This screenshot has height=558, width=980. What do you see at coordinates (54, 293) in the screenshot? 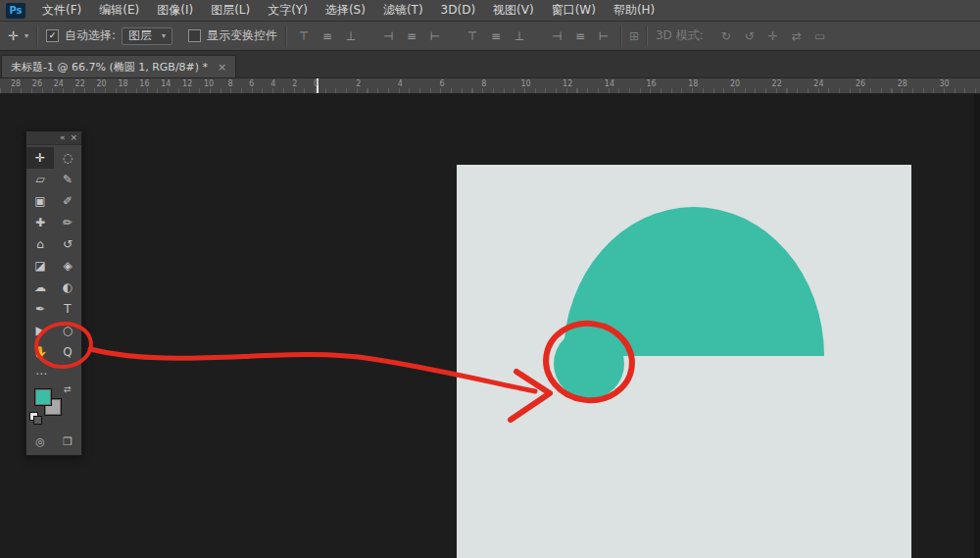
I see `tools-panel: « × ✛◌▱✎▣✐✚✏⌂↺◪◈☁◐✒T▶○✋Q ⋯ ⇄ ◎❐` at bounding box center [54, 293].